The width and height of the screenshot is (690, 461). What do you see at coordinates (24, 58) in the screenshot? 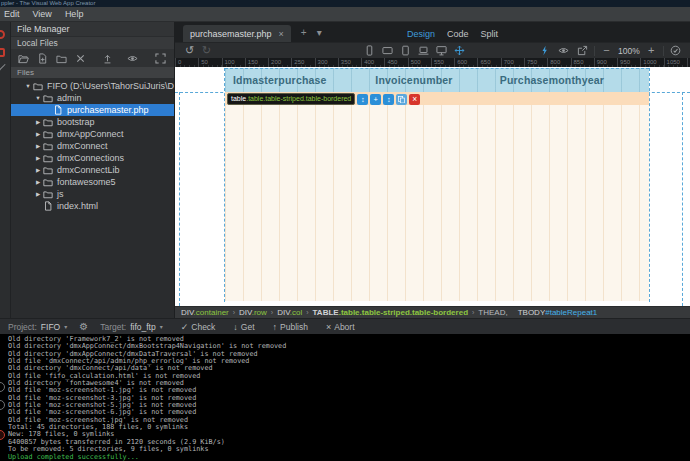
I see `open-folder-icon` at bounding box center [24, 58].